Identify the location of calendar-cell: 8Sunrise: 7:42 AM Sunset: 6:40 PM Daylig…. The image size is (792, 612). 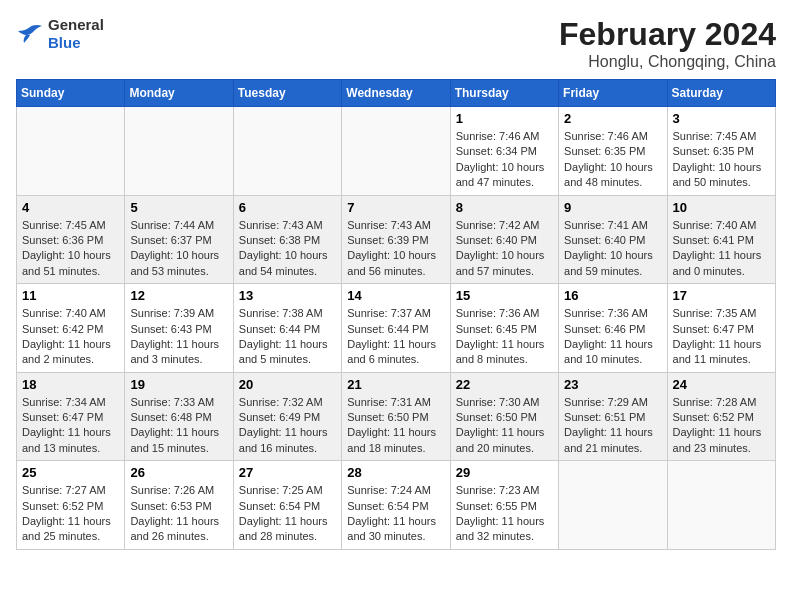
(504, 240).